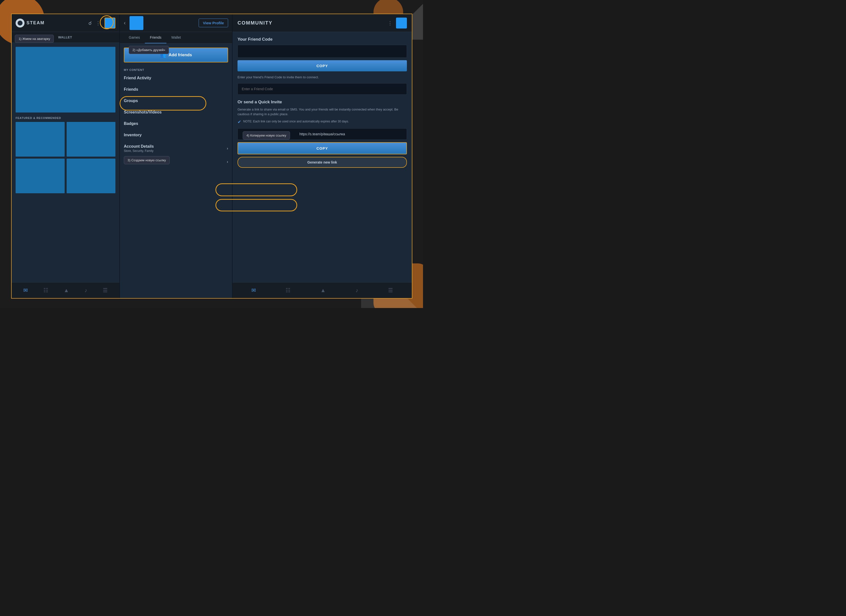  Describe the element at coordinates (176, 38) in the screenshot. I see `tab-wallet: Wallet` at that location.